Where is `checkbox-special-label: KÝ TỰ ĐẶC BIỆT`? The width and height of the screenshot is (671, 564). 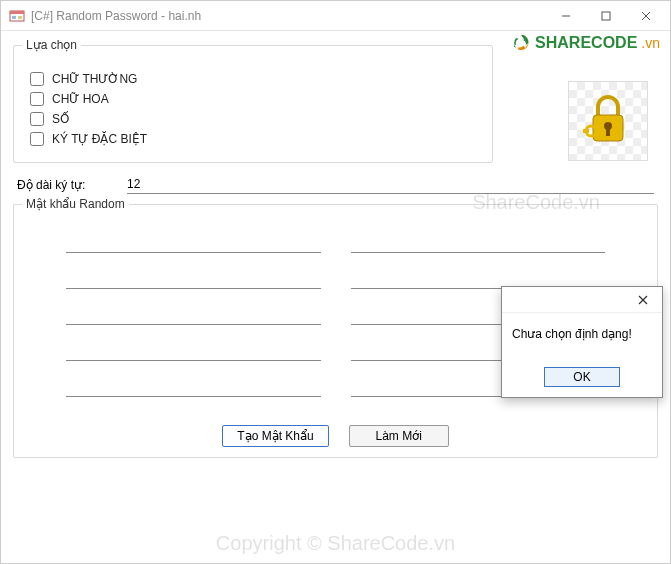
checkbox-special-label: KÝ TỰ ĐẶC BIỆT is located at coordinates (100, 139).